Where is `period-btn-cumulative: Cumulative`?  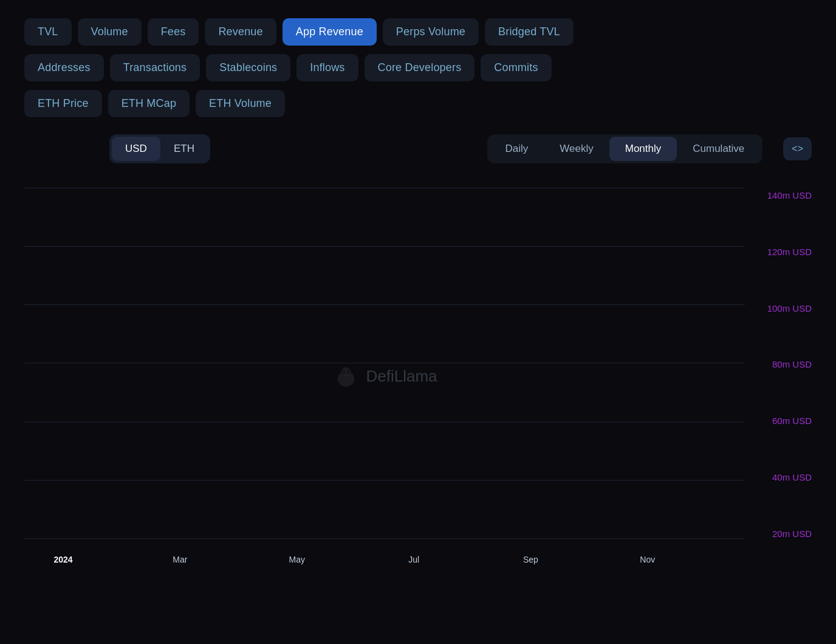 period-btn-cumulative: Cumulative is located at coordinates (718, 149).